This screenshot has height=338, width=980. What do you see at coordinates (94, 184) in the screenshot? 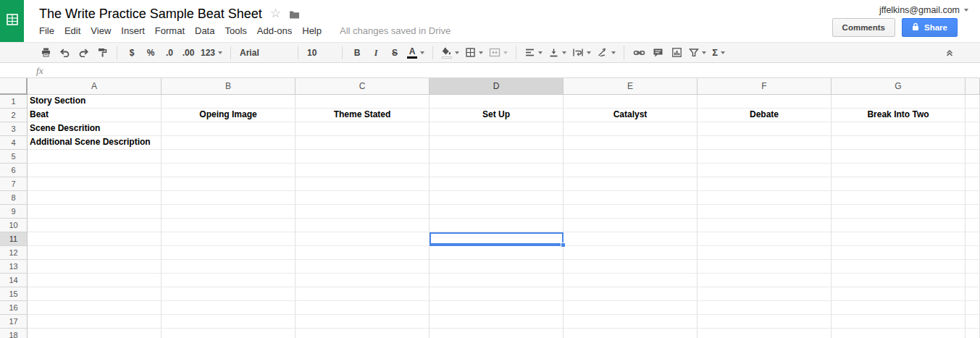
I see `cell-A7` at bounding box center [94, 184].